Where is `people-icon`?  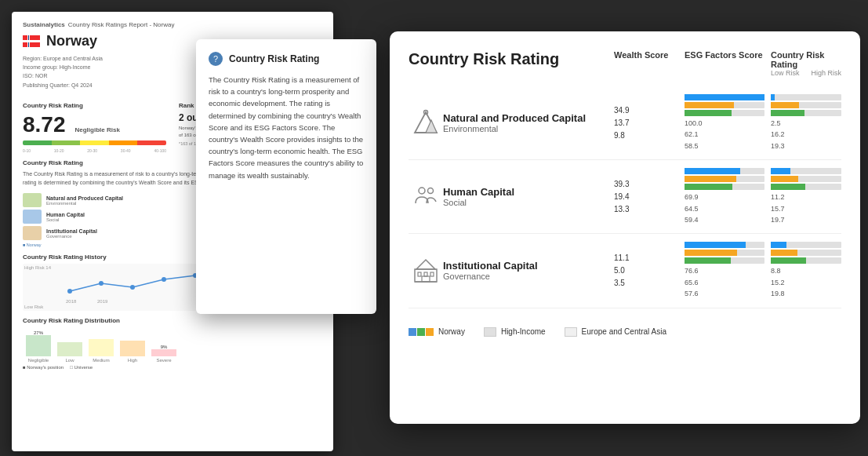 people-icon is located at coordinates (426, 197).